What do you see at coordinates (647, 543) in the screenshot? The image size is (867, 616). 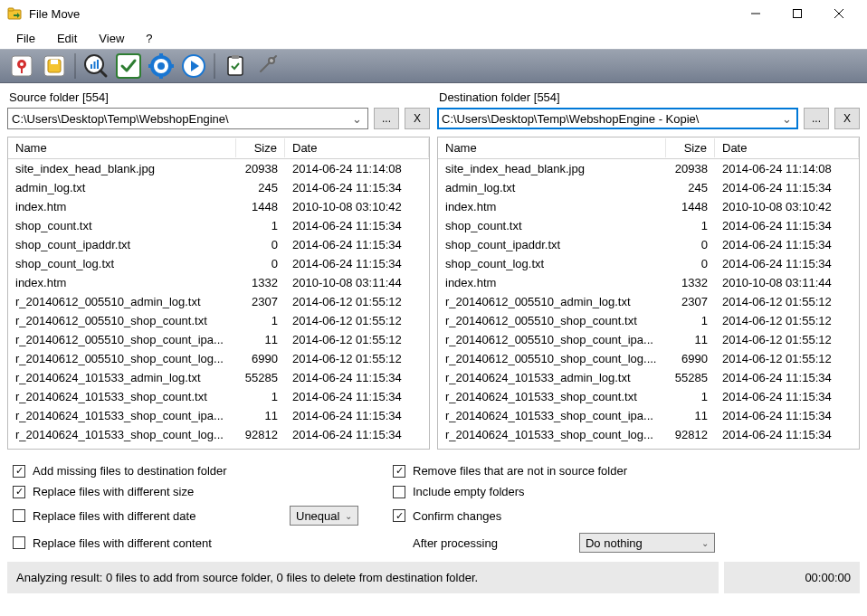 I see `after-processing-combo: Do nothing ⌄` at bounding box center [647, 543].